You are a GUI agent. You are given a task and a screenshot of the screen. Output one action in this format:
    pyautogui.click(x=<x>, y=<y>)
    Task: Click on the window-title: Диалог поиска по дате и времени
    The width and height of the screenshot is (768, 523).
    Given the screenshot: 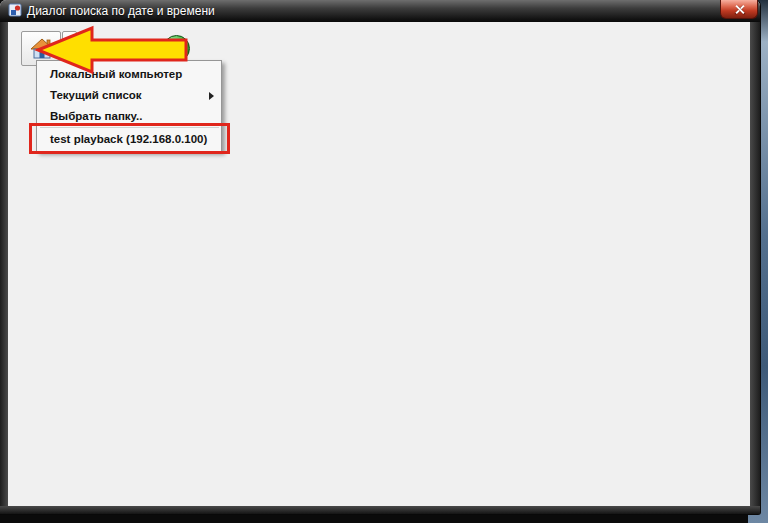 What is the action you would take?
    pyautogui.click(x=121, y=11)
    